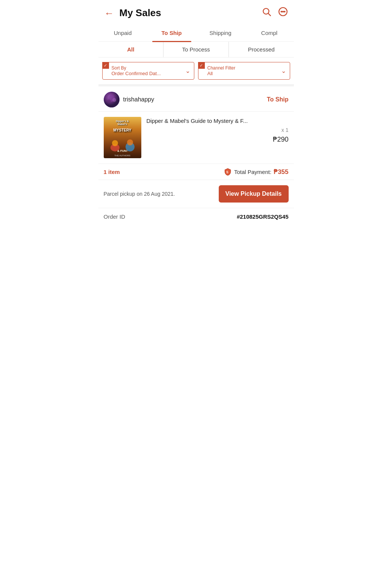 The height and width of the screenshot is (570, 392). I want to click on pickup-row: Parcel pickup on 26 Aug 2021. View Picku…, so click(196, 194).